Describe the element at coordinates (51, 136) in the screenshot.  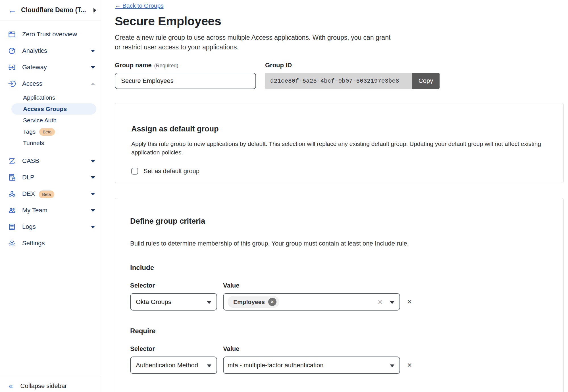
I see `sidebar-nav: Zero Trust overview Analytics Gateway Ac…` at that location.